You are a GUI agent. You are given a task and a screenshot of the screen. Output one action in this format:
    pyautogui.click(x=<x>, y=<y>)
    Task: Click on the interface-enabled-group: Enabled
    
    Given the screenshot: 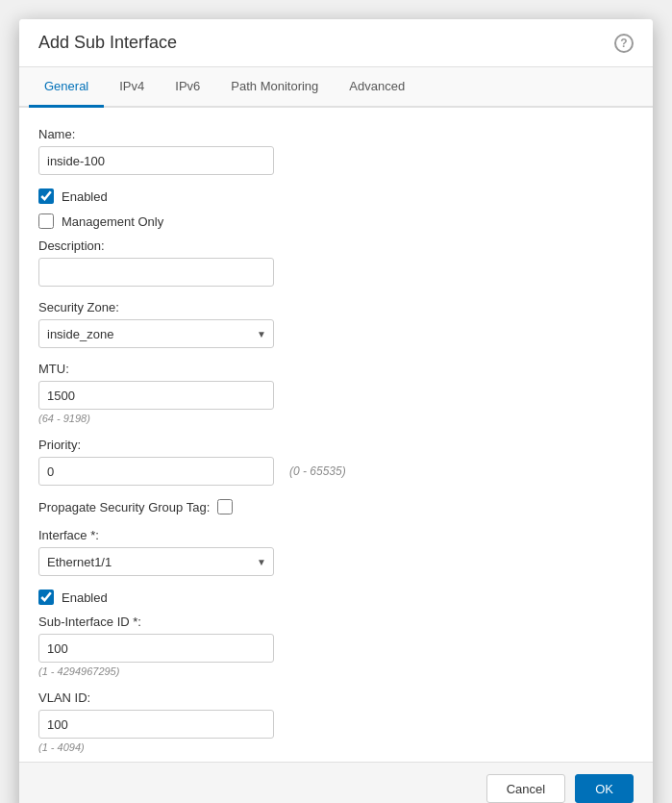 What is the action you would take?
    pyautogui.click(x=336, y=597)
    